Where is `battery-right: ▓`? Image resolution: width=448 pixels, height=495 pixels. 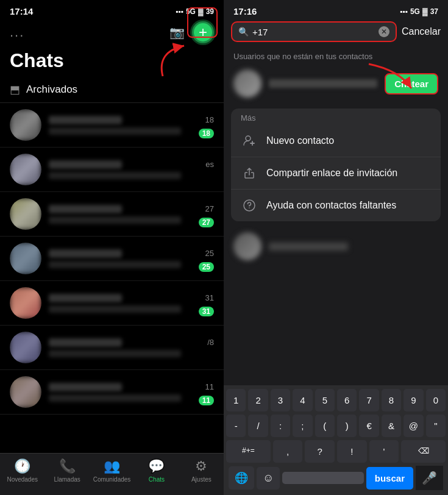 battery-right: ▓ is located at coordinates (425, 12).